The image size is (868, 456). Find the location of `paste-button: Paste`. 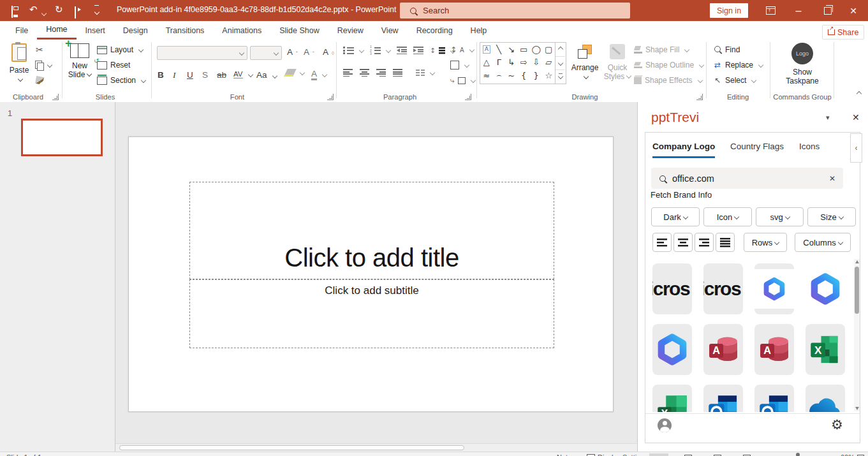

paste-button: Paste is located at coordinates (19, 66).